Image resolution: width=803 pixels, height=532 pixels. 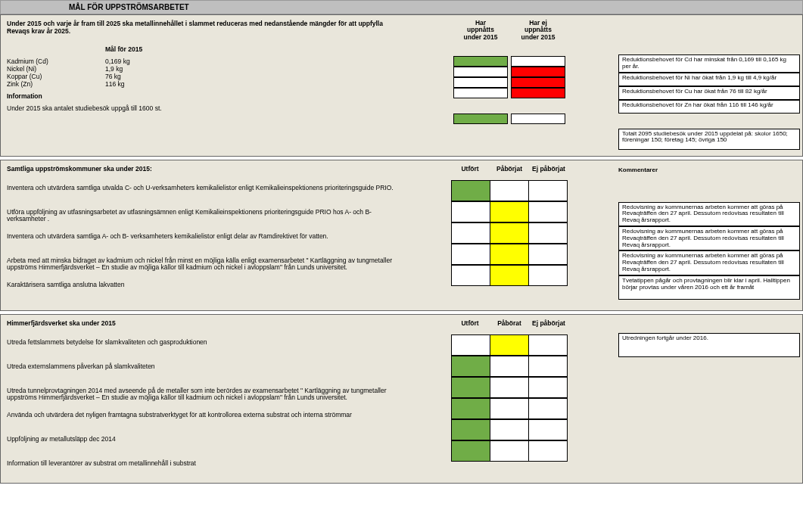 I want to click on task-text: Utreda fettslammets betydelse för slamkv…, so click(x=204, y=350).